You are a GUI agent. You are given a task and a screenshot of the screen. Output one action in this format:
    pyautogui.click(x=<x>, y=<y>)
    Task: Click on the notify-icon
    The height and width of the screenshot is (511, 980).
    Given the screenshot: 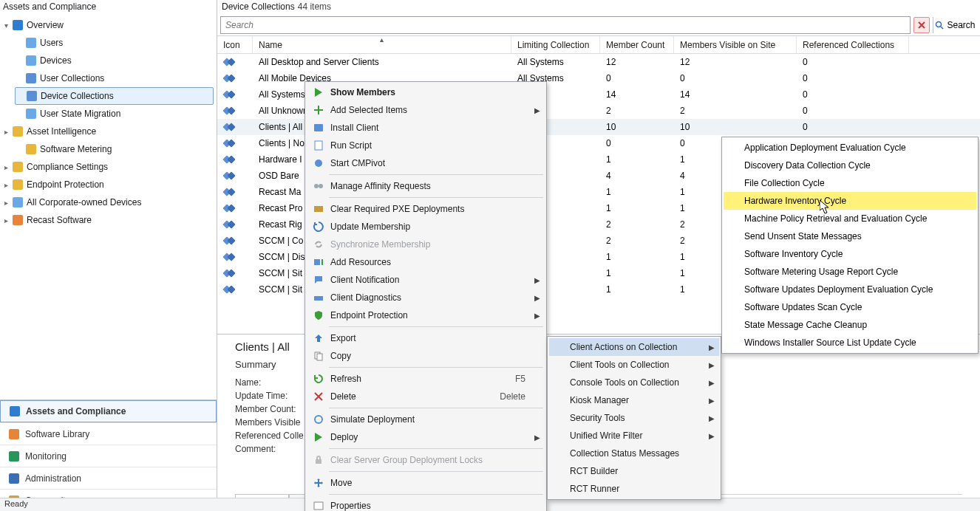 What is the action you would take?
    pyautogui.click(x=319, y=280)
    